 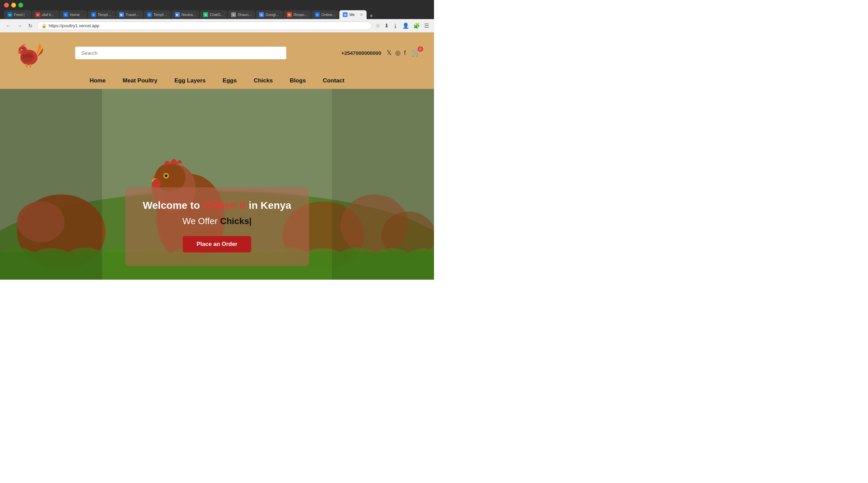 I want to click on tab-favicon-tab-olaf: O, so click(x=38, y=15).